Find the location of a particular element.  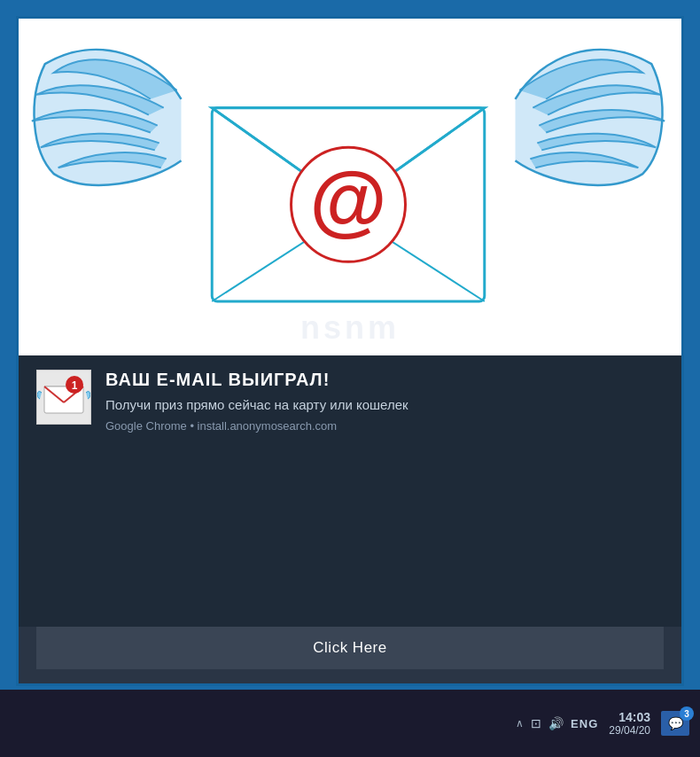

notification-app-icon: 1 is located at coordinates (64, 397).